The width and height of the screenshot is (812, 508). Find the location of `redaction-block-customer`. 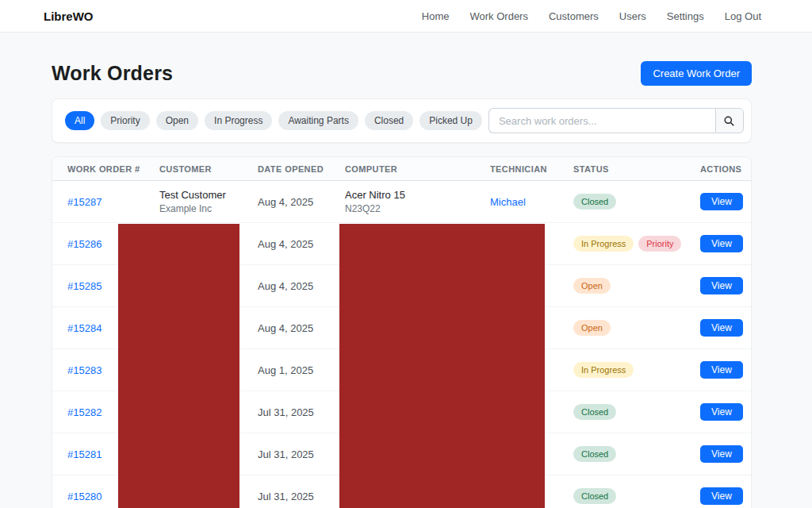

redaction-block-customer is located at coordinates (179, 366).